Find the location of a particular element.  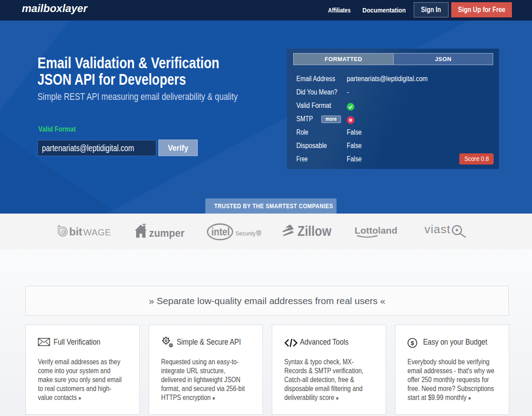

svg-text: bit is located at coordinates (76, 232).